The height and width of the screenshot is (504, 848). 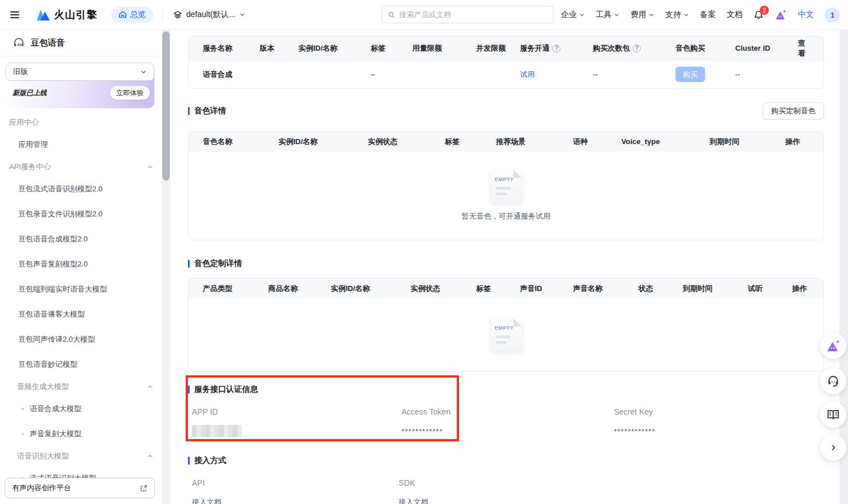 What do you see at coordinates (735, 15) in the screenshot?
I see `menu-docs: 文档` at bounding box center [735, 15].